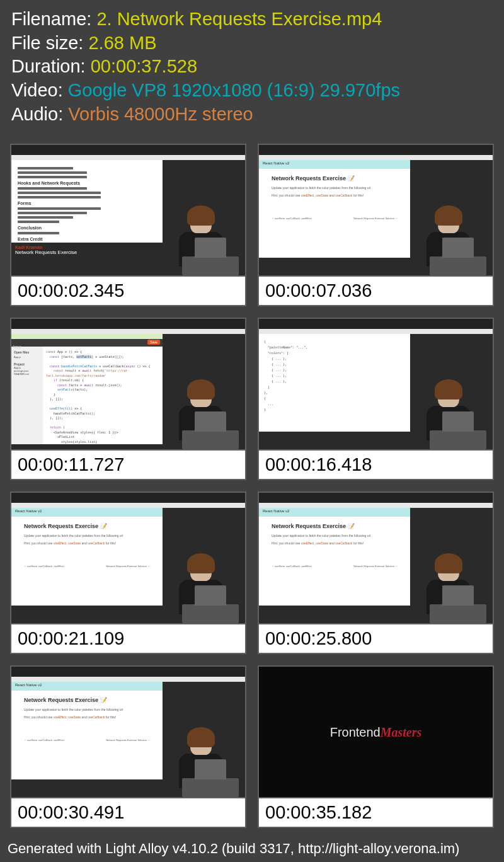 The width and height of the screenshot is (504, 862). Describe the element at coordinates (239, 19) in the screenshot. I see `filename-value: 2. Network Requests Exercise.mp4` at that location.